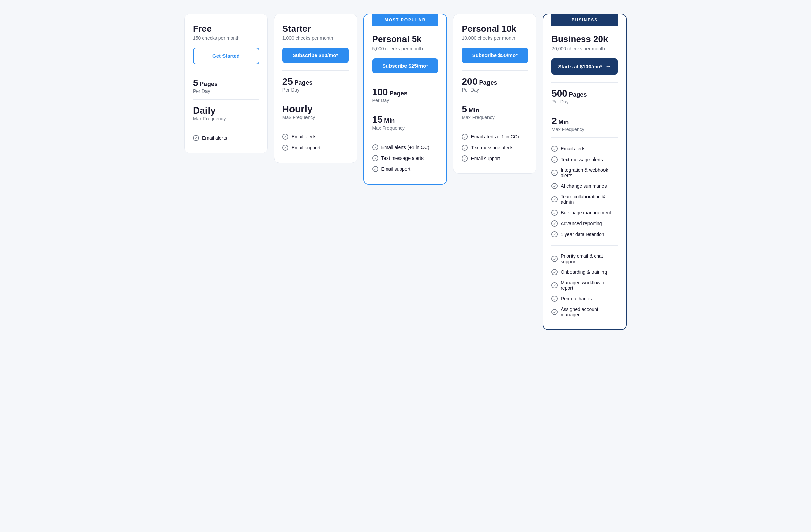 Image resolution: width=811 pixels, height=532 pixels. What do you see at coordinates (585, 213) in the screenshot?
I see `feature-item: ✓ Bulk page management` at bounding box center [585, 213].